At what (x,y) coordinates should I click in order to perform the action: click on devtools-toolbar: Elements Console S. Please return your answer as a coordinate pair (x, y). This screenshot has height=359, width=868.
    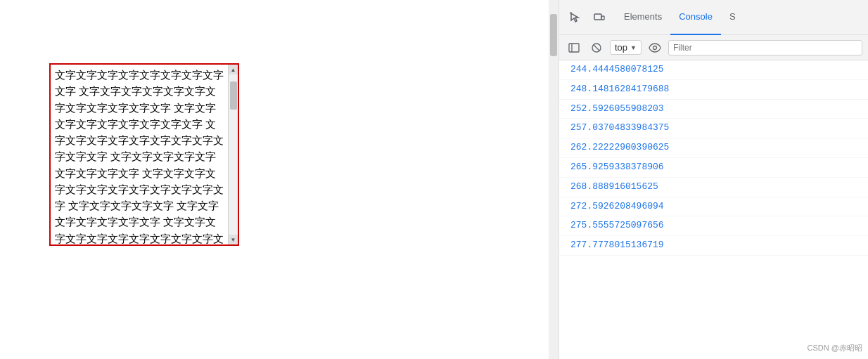
    Looking at the image, I should click on (713, 18).